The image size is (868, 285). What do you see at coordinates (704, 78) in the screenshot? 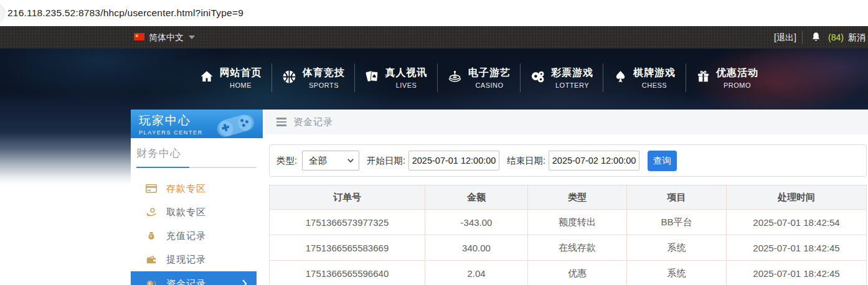
I see `gift-icon` at bounding box center [704, 78].